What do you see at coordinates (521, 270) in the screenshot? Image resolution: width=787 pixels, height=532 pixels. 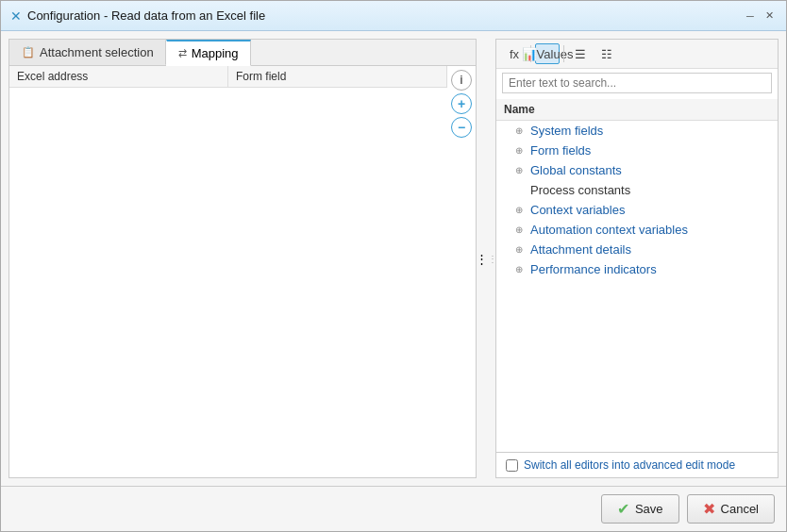 I see `expand-icon-performance-indicators: ⊕` at bounding box center [521, 270].